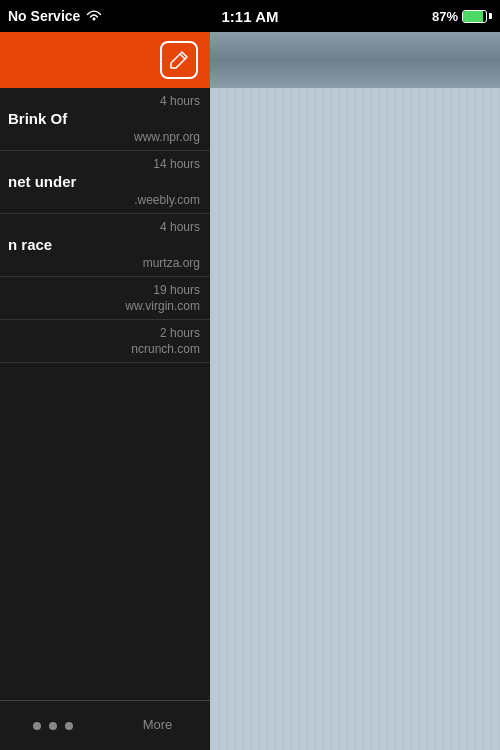 This screenshot has width=500, height=750. I want to click on wifi-icon, so click(94, 16).